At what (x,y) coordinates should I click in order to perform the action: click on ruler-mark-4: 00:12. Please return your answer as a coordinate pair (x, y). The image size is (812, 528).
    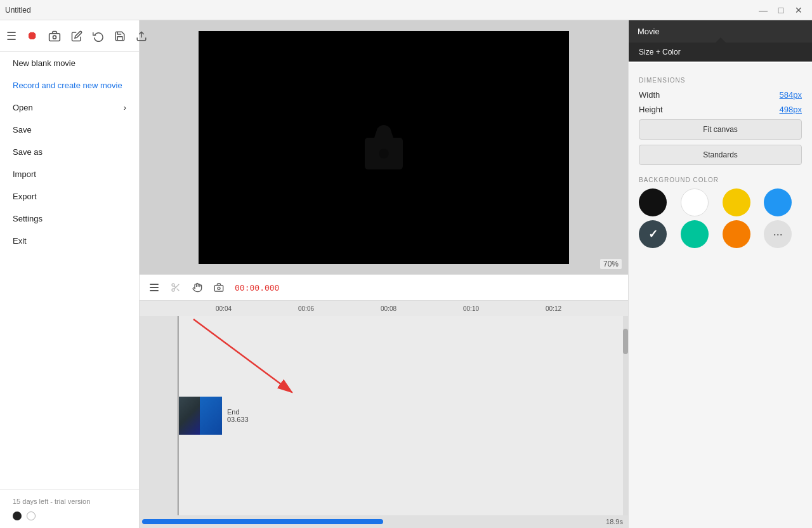
    Looking at the image, I should click on (587, 308).